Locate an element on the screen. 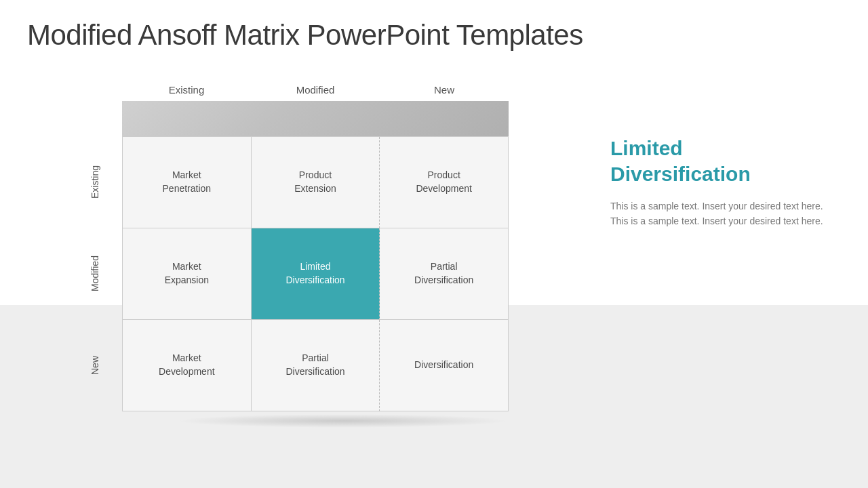 The image size is (868, 488). matrix-shadow is located at coordinates (342, 421).